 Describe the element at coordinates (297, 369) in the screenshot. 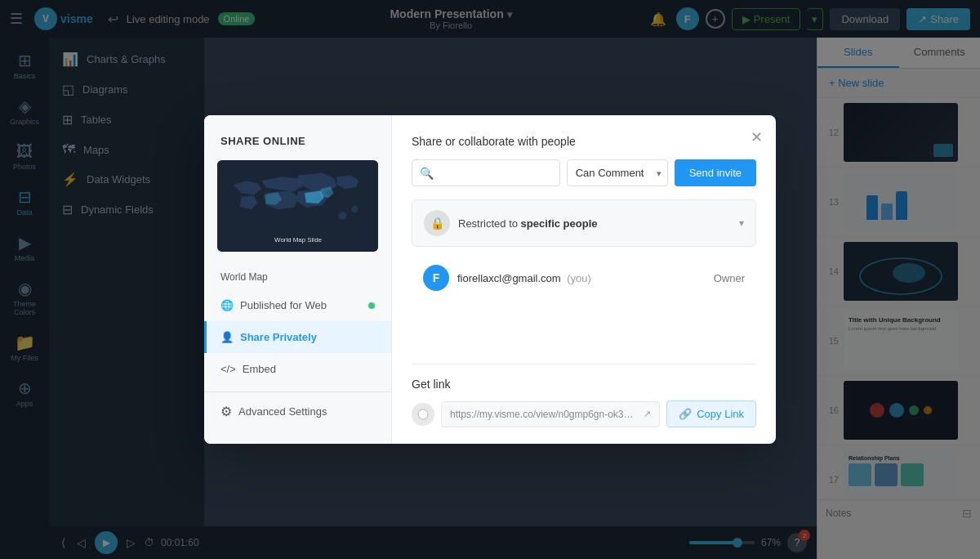

I see `modal-nav-embed: </> Embed` at that location.